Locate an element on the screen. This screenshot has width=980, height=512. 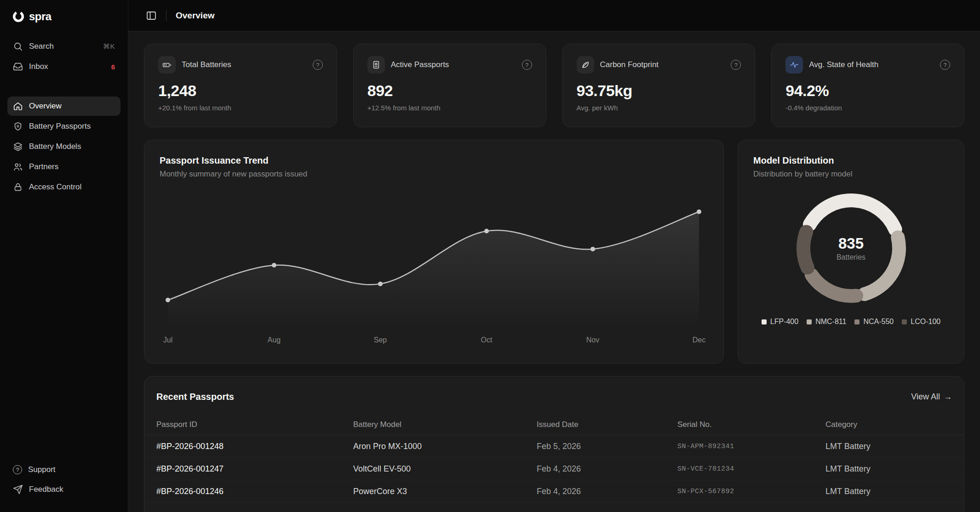
layers-icon is located at coordinates (18, 147).